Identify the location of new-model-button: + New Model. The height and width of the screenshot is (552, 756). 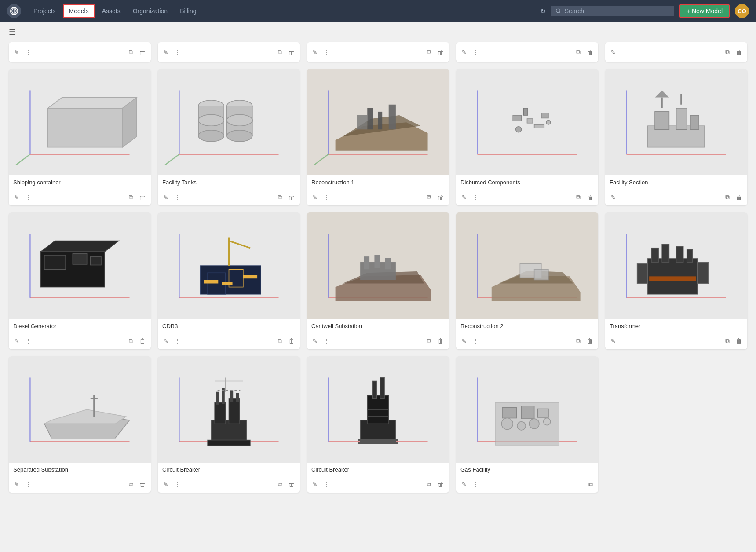
(705, 11).